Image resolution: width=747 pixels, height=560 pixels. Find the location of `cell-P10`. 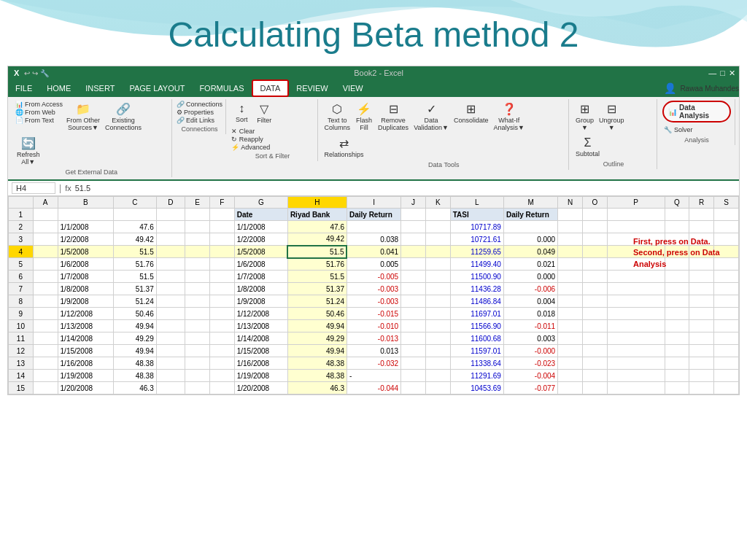

cell-P10 is located at coordinates (636, 327).